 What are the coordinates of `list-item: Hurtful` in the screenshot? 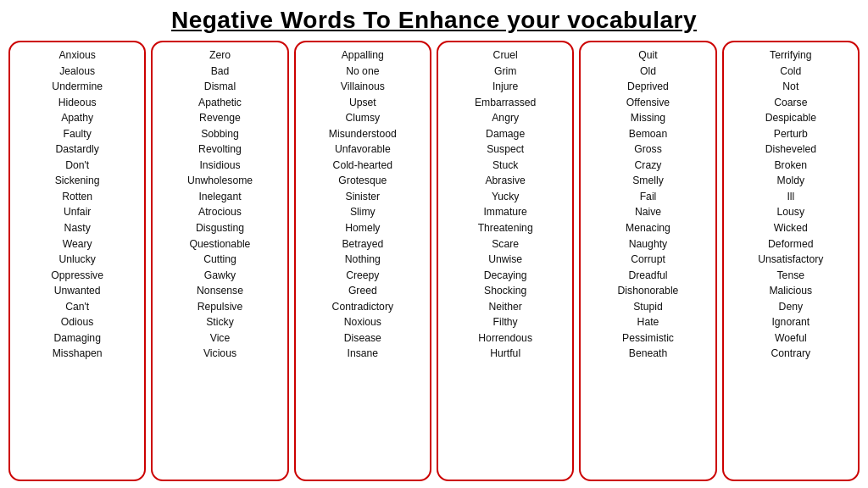 It's located at (505, 354).